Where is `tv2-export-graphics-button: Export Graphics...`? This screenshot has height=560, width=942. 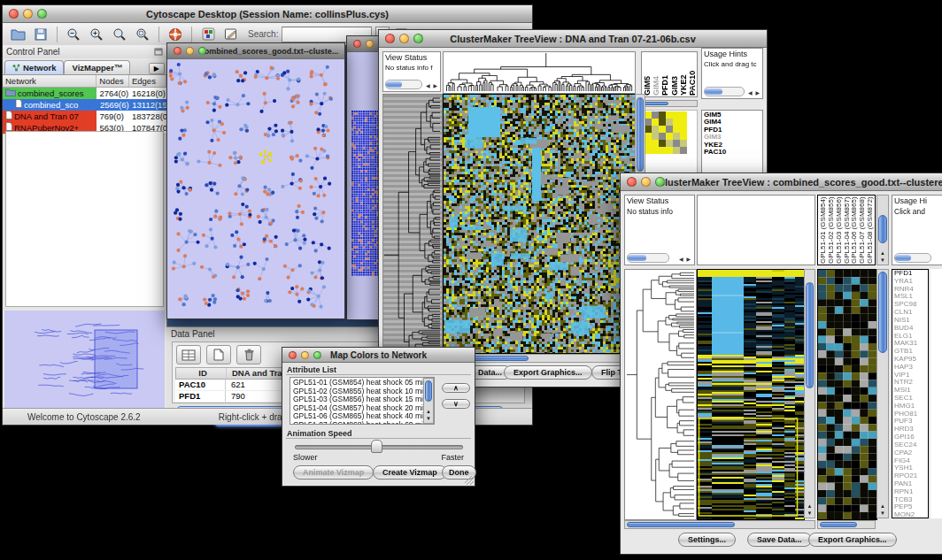 tv2-export-graphics-button: Export Graphics... is located at coordinates (853, 540).